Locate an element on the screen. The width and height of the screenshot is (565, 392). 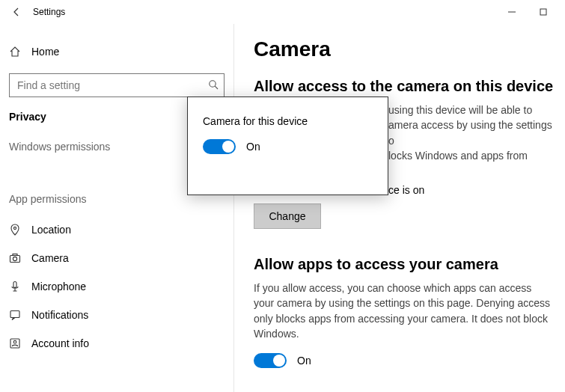
section1-body-line: amera access by using the settings o is located at coordinates (471, 133).